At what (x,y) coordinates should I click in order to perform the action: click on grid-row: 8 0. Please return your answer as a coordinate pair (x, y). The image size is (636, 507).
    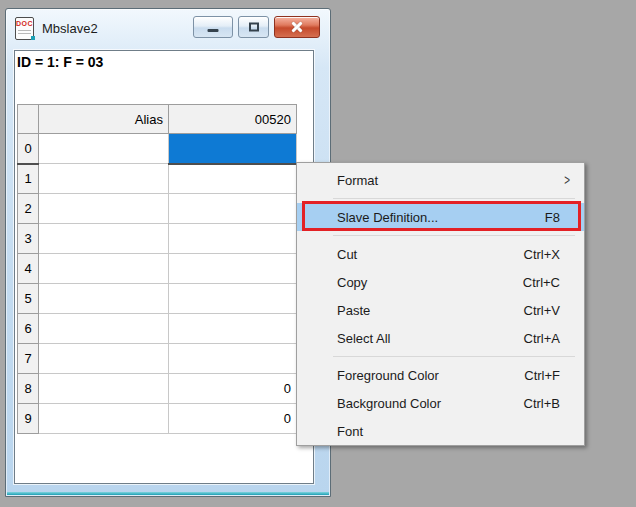
    Looking at the image, I should click on (158, 389).